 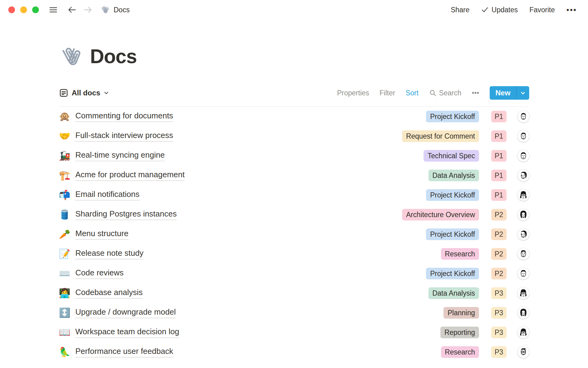 What do you see at coordinates (65, 254) in the screenshot?
I see `doc-emoji-icon: 📝` at bounding box center [65, 254].